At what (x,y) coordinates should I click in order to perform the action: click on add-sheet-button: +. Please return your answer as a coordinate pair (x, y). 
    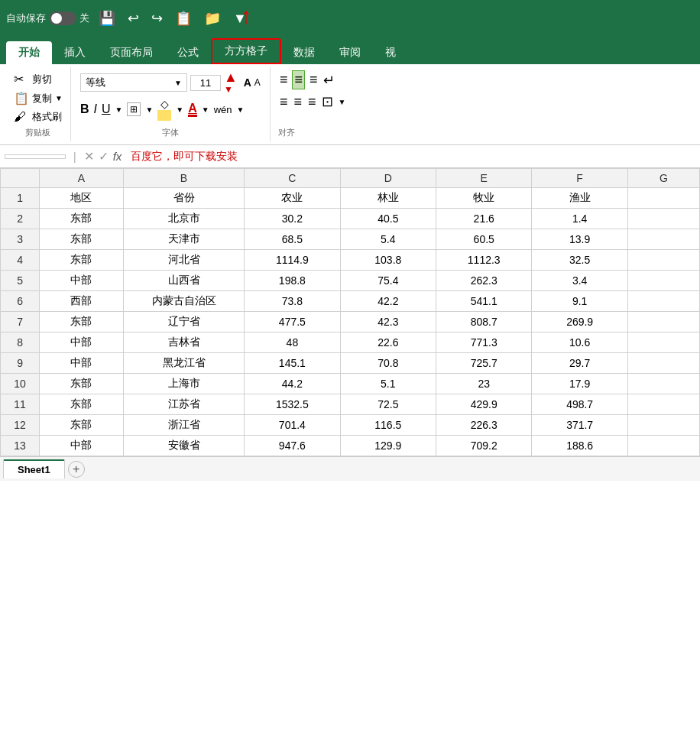
    Looking at the image, I should click on (76, 469).